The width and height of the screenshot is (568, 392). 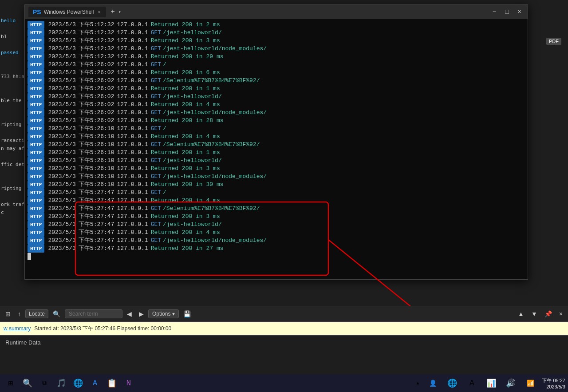 What do you see at coordinates (276, 81) in the screenshot?
I see `log-line: HTTP 2023/5/3 下午5:26:02 127.0.0.1 GET /S…` at bounding box center [276, 81].